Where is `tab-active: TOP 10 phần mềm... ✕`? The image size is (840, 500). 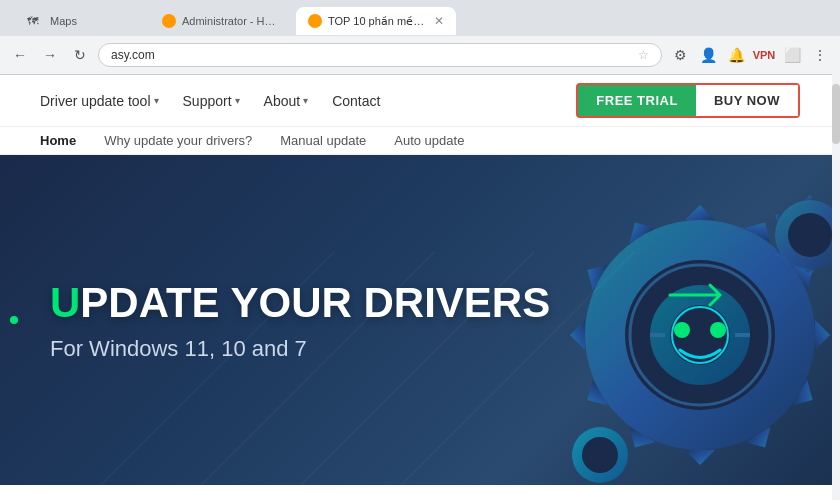
tab-active: TOP 10 phần mềm... ✕ is located at coordinates (376, 21).